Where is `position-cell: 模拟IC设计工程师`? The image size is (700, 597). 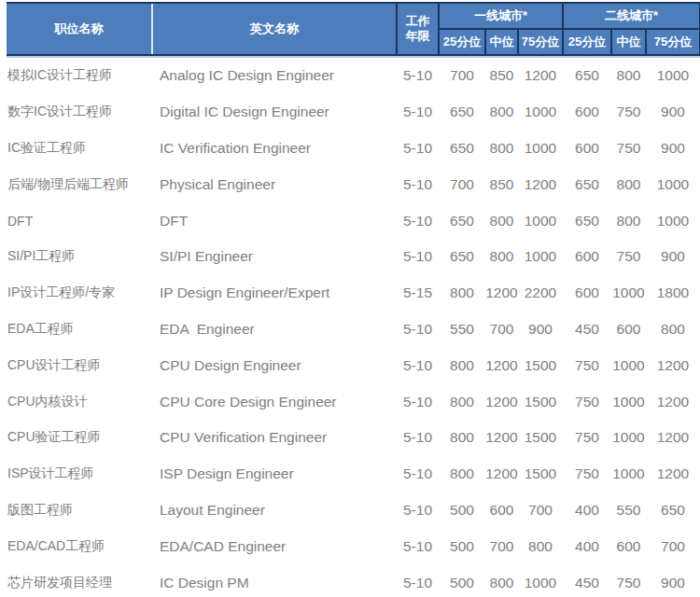 position-cell: 模拟IC设计工程师 is located at coordinates (79, 76).